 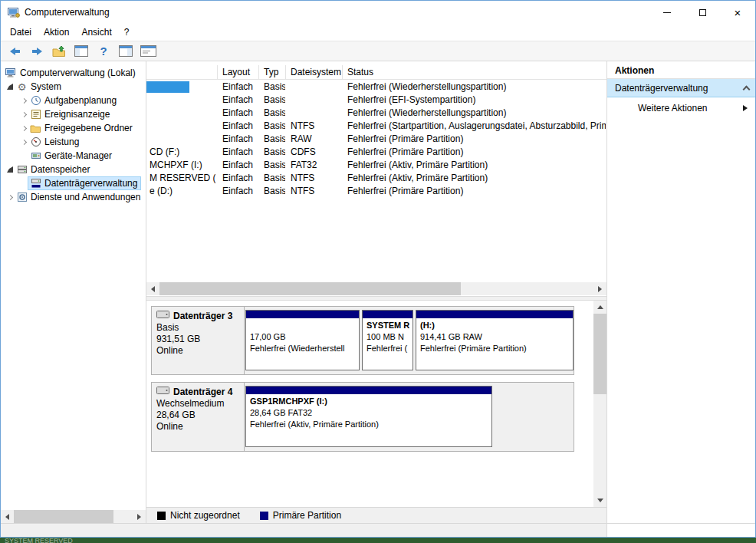 What do you see at coordinates (74, 197) in the screenshot?
I see `tree-item-dienste-und-anwendungen: Dienste und Anwendungen` at bounding box center [74, 197].